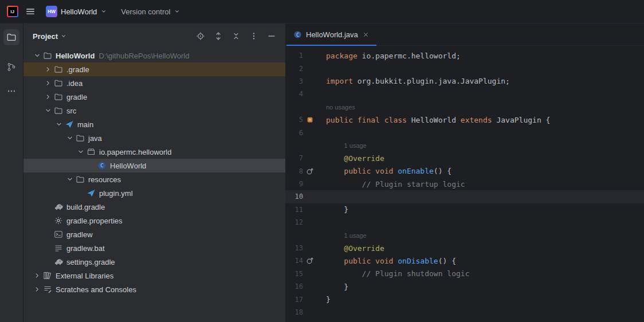 The width and height of the screenshot is (644, 322). What do you see at coordinates (155, 234) in the screenshot?
I see `tree-item-gradlew: gradlew` at bounding box center [155, 234].